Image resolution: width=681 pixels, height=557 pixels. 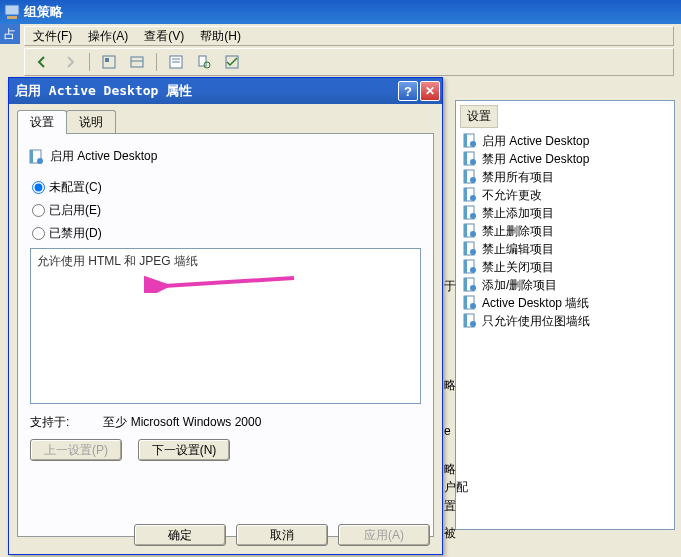 What do you see at coordinates (518, 232) in the screenshot?
I see `settings-item-label: 禁止删除项目` at bounding box center [518, 232].